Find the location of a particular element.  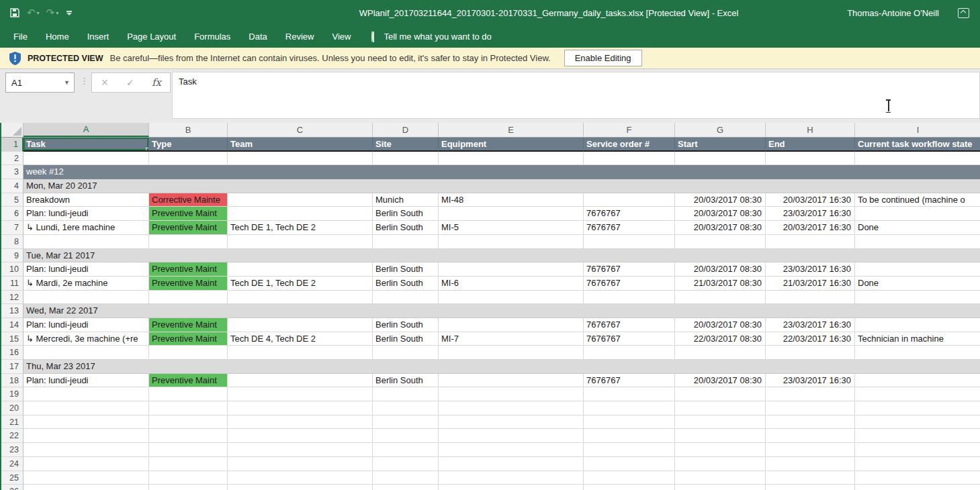

cell-I2 is located at coordinates (918, 158).